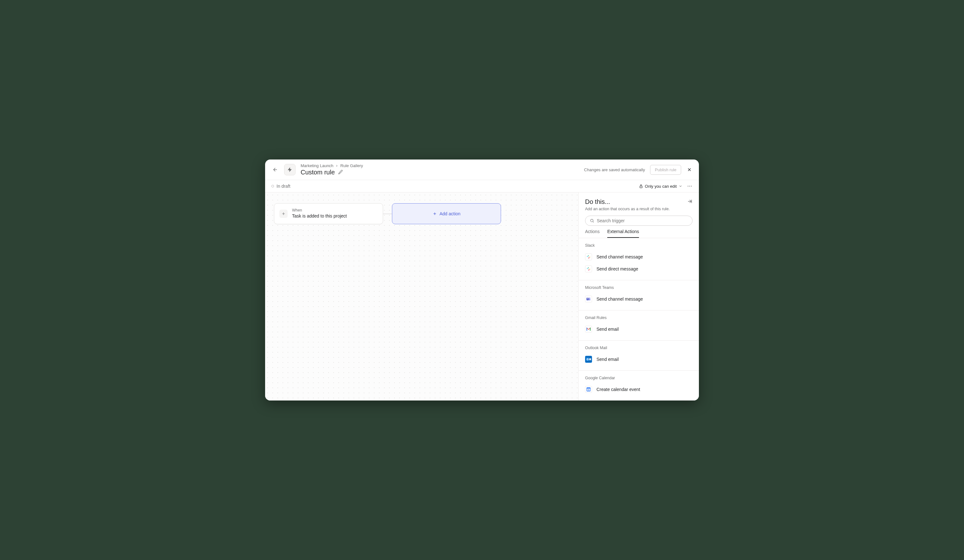 The height and width of the screenshot is (560, 964). I want to click on trigger-description: Task is added to this project, so click(319, 217).